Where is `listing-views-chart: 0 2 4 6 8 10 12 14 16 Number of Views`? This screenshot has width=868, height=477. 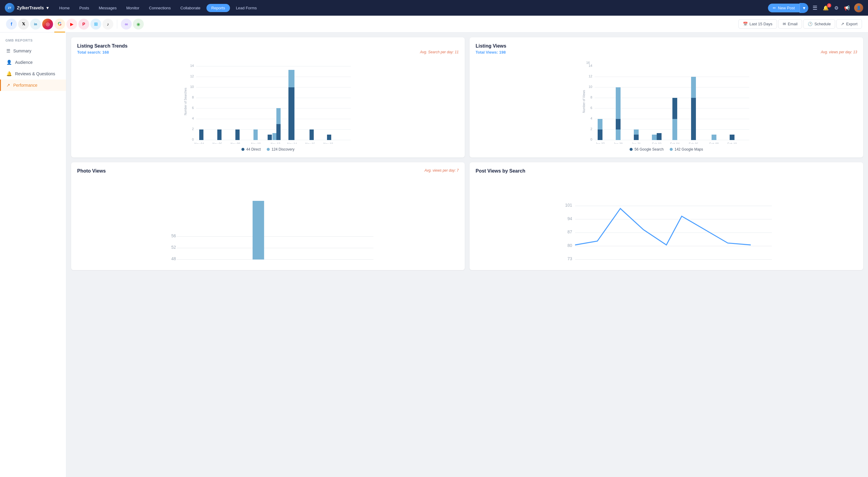
listing-views-chart: 0 2 4 6 8 10 12 14 16 Number of Views is located at coordinates (666, 102).